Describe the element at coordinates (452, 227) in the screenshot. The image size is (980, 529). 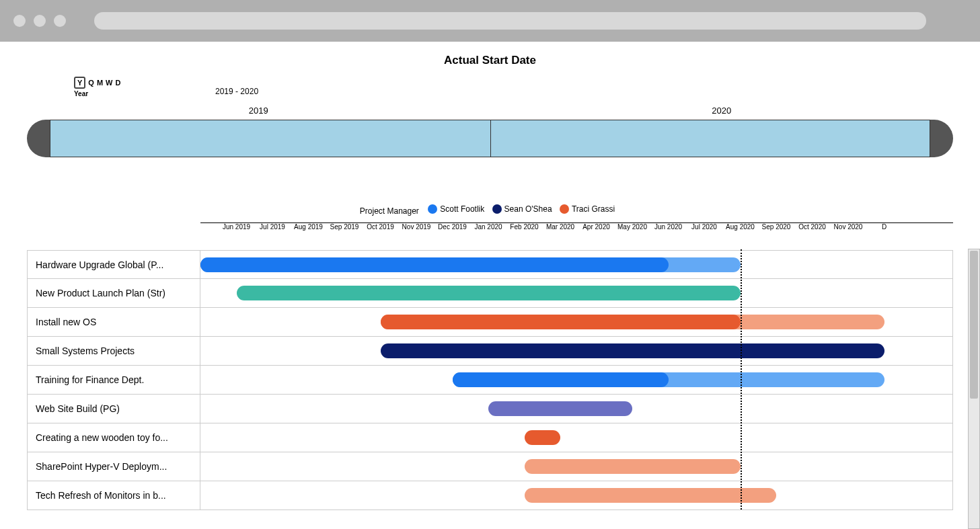
I see `axis-tick: Dec 2019` at that location.